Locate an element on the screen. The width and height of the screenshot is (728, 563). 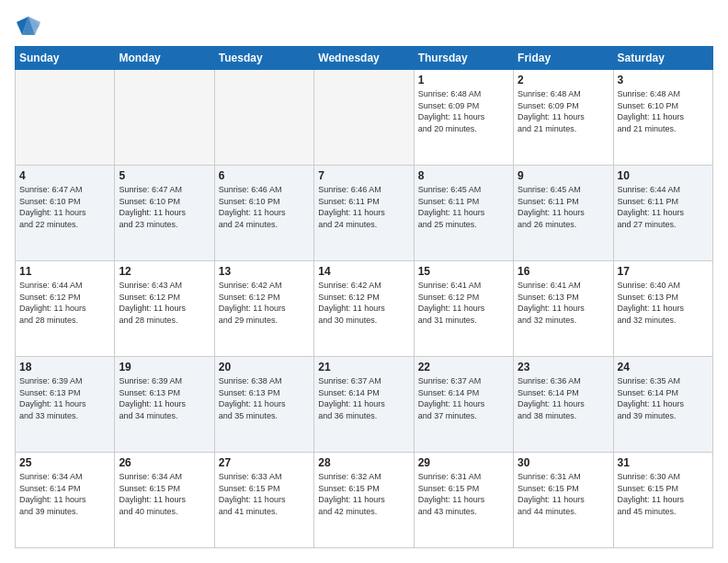
day-number: 5 is located at coordinates (164, 176).